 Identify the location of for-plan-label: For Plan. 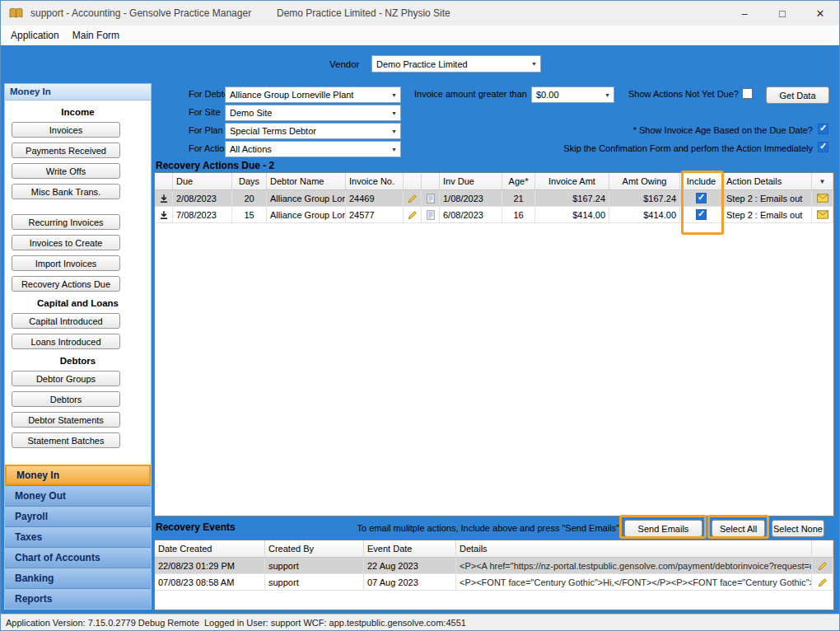
(206, 130).